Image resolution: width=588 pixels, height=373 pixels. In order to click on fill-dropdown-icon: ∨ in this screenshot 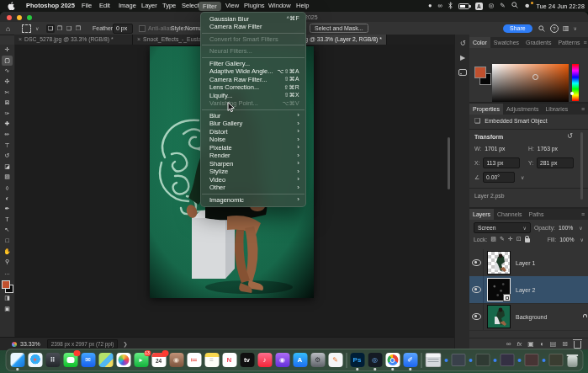, I will do `click(582, 239)`.